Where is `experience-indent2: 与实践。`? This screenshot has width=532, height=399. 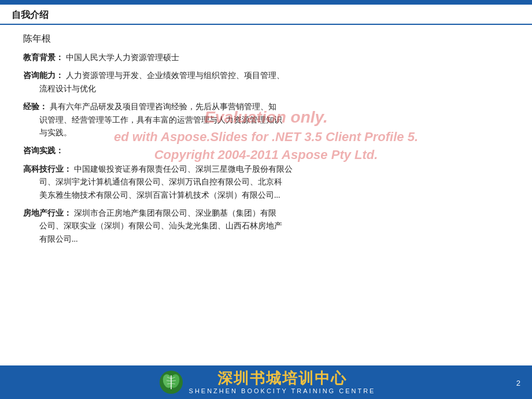 experience-indent2: 与实践。 is located at coordinates (266, 133).